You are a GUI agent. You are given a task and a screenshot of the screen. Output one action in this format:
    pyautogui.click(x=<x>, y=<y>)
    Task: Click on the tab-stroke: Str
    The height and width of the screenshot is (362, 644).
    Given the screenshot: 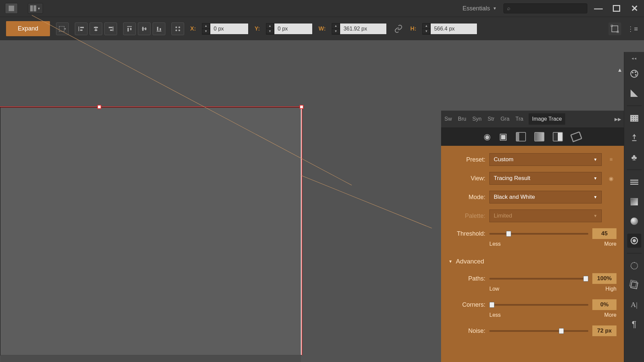 What is the action you would take?
    pyautogui.click(x=491, y=119)
    